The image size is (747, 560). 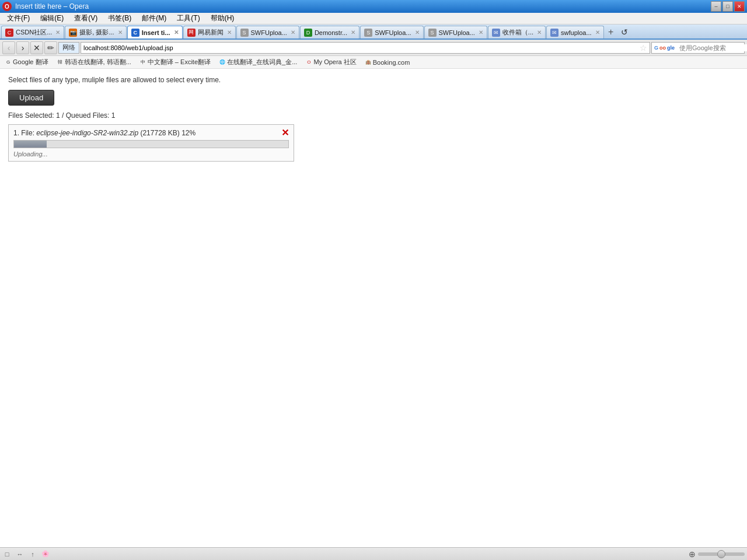 What do you see at coordinates (539, 33) in the screenshot?
I see `tab-close-inbox: ✕` at bounding box center [539, 33].